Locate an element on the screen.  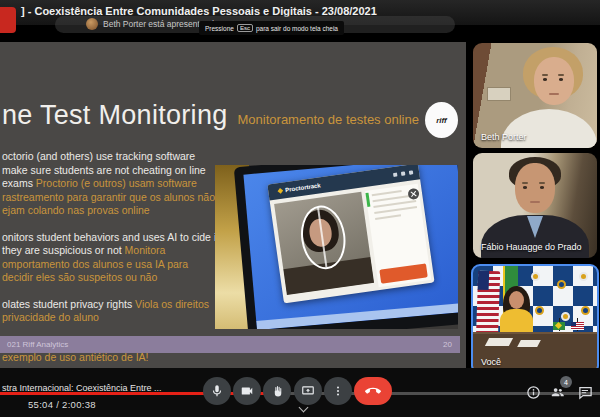
esc-toast-post: para sair do modo tela cheia is located at coordinates (297, 28).